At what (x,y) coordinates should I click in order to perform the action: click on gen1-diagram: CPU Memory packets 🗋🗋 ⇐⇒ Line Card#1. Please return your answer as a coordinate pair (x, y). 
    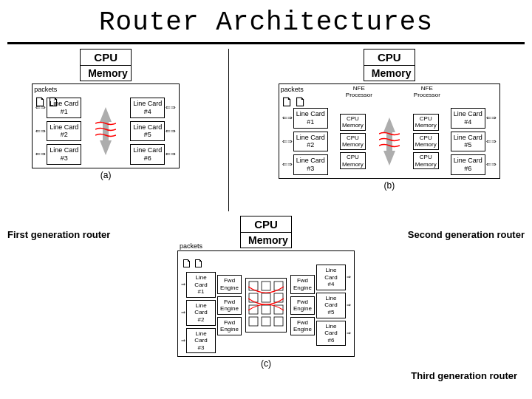
    Looking at the image, I should click on (106, 115).